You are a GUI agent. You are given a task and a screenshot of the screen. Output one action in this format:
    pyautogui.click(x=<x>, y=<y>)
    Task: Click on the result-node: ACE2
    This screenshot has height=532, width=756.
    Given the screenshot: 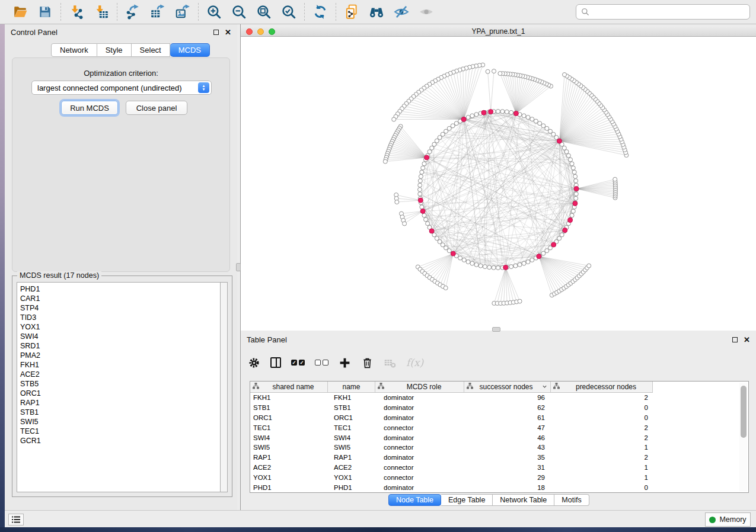 What is the action you would take?
    pyautogui.click(x=120, y=374)
    